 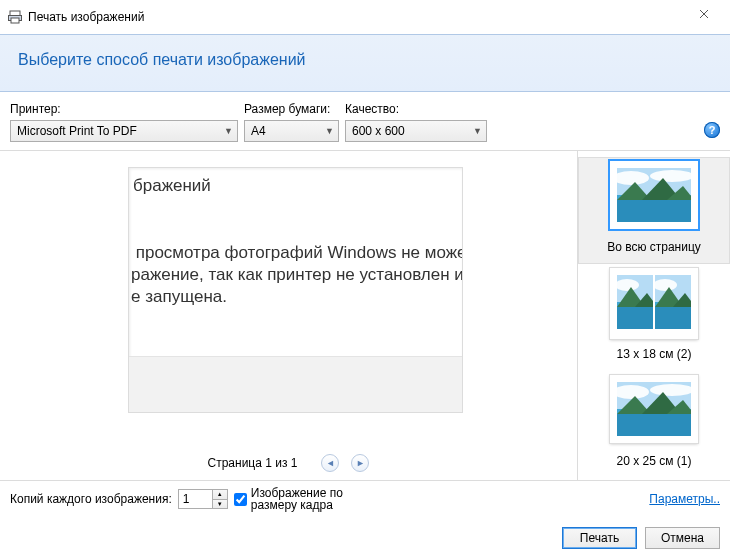 What do you see at coordinates (365, 60) in the screenshot?
I see `page-heading: Выберите способ печати изображений` at bounding box center [365, 60].